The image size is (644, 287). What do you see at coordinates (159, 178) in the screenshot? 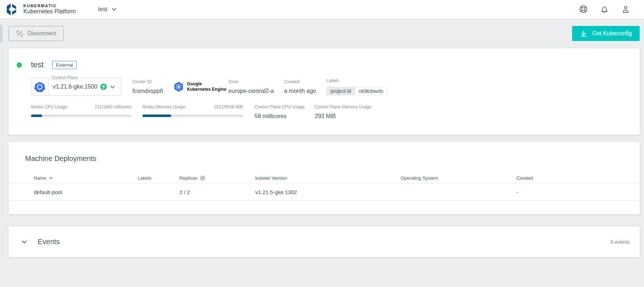
I see `column-header-labels: Labels` at bounding box center [159, 178].